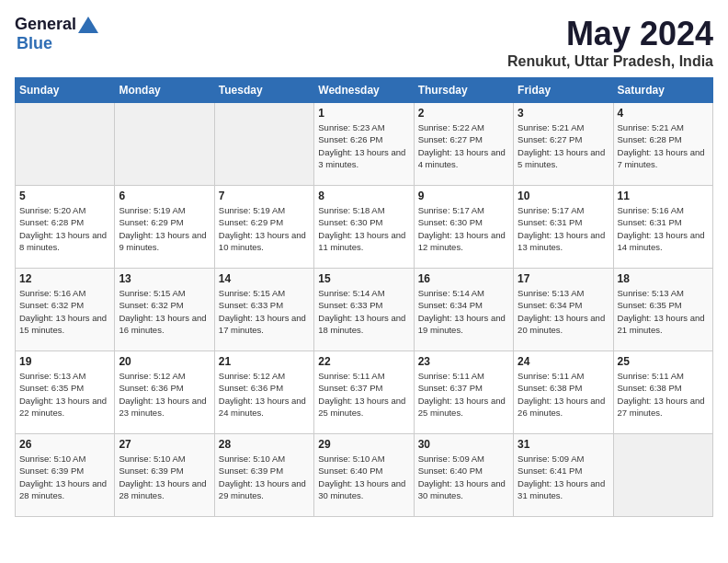  What do you see at coordinates (265, 444) in the screenshot?
I see `day-number: 28` at bounding box center [265, 444].